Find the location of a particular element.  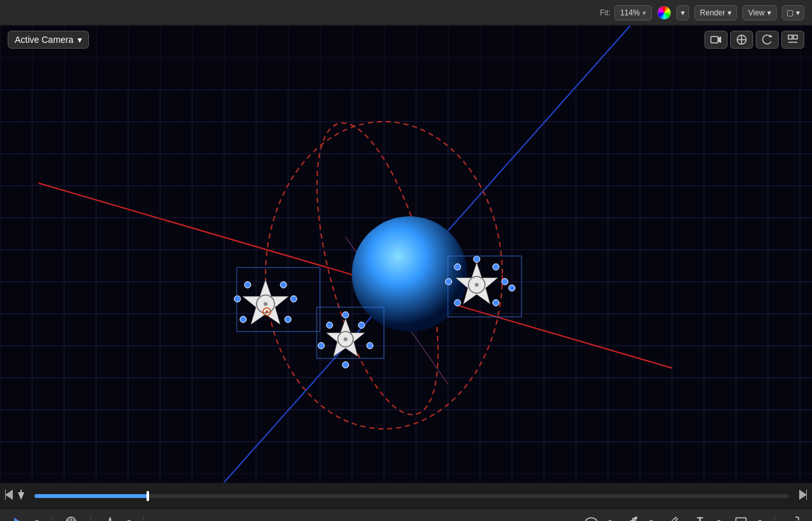

fit-chevron is located at coordinates (644, 13).